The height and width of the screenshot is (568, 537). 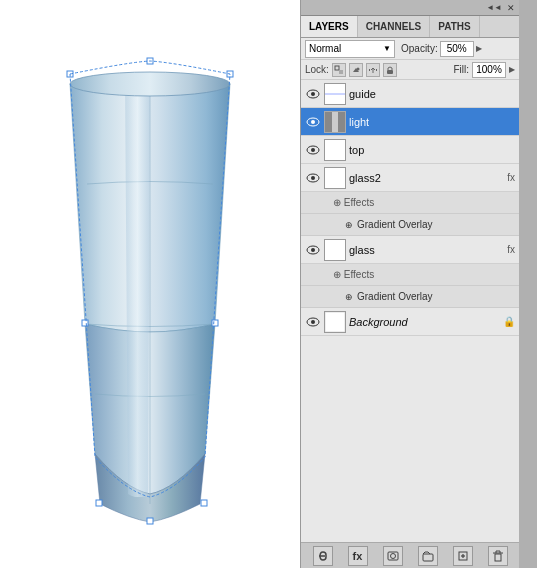 I want to click on layer-top: top, so click(x=410, y=150).